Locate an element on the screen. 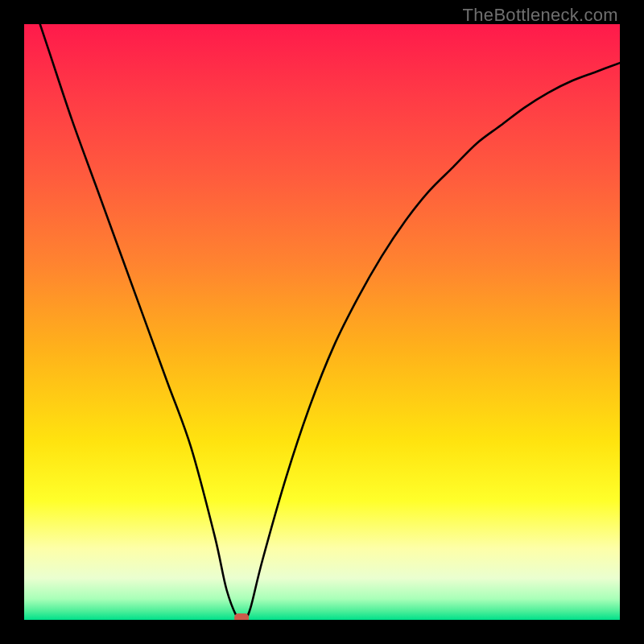  watermark-text: TheBottleneck.com is located at coordinates (541, 15).